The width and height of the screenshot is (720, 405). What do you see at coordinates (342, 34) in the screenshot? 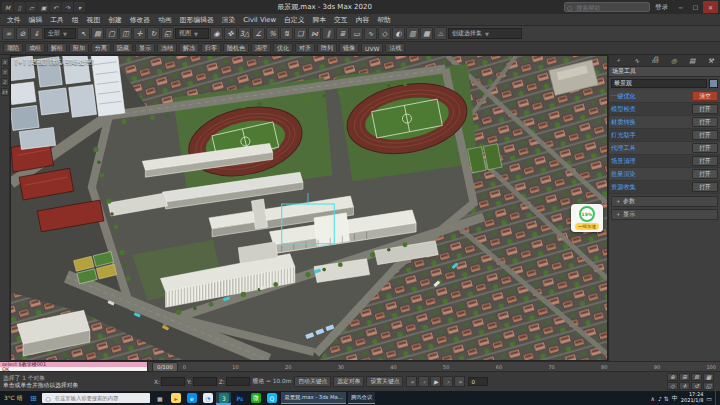
I see `layer-explorer-icon: ≣` at bounding box center [342, 34].